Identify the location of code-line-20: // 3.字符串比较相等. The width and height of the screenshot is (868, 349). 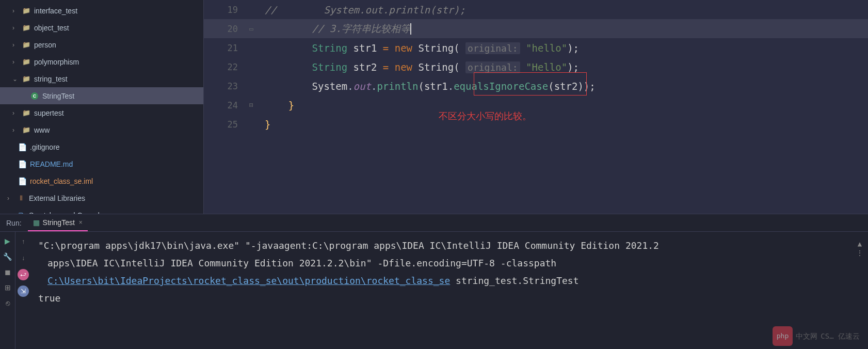
(564, 29).